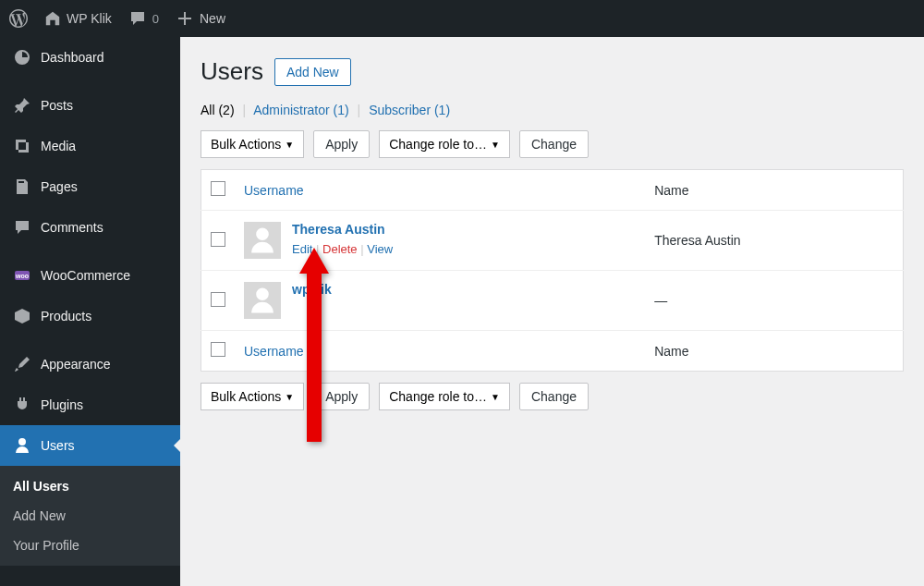 This screenshot has width=924, height=586. What do you see at coordinates (62, 405) in the screenshot?
I see `sidebar-item-label: Plugins` at bounding box center [62, 405].